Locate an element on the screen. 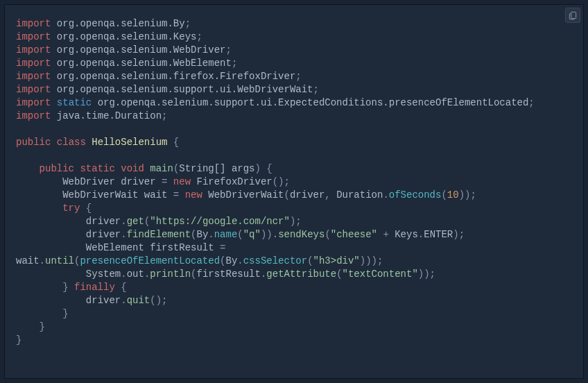  code-token: , is located at coordinates (330, 195).